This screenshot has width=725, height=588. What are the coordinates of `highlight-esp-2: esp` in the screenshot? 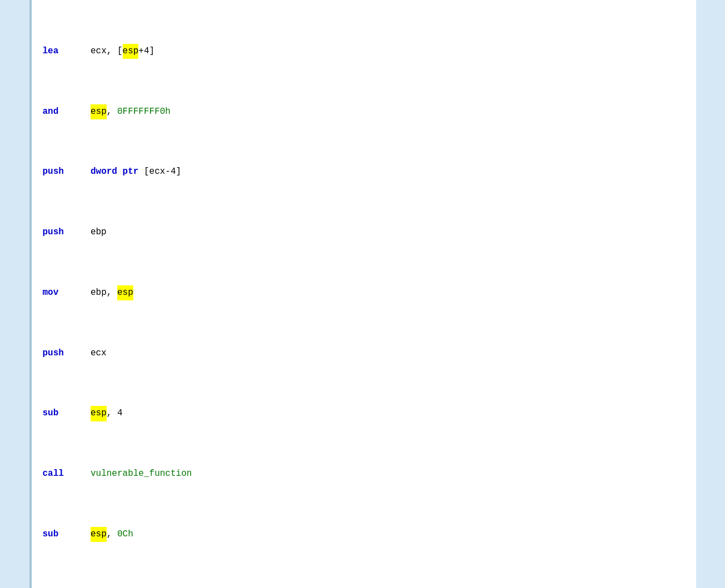 It's located at (99, 112).